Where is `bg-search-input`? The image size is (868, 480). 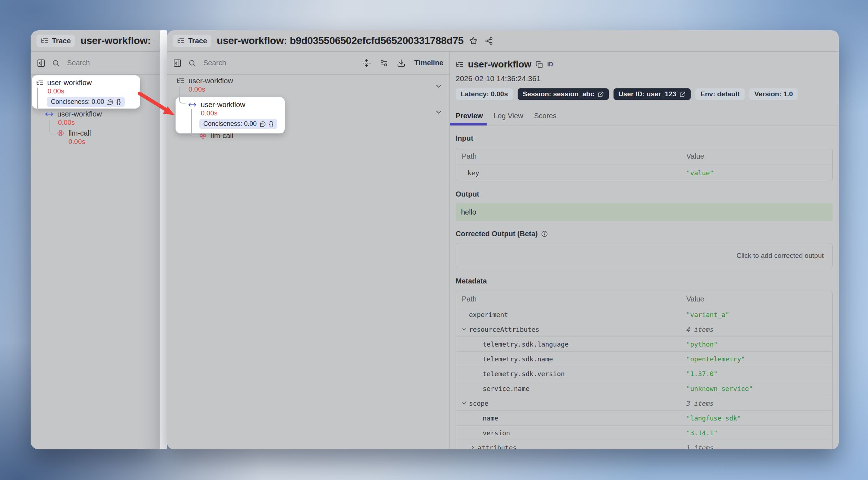 bg-search-input is located at coordinates (110, 63).